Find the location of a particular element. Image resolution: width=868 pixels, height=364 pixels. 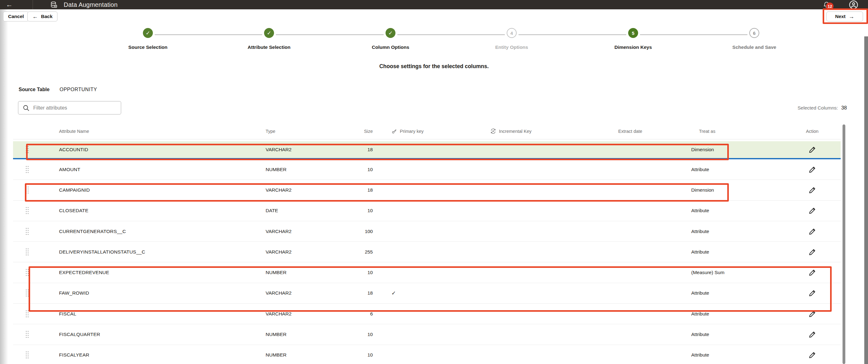

step-label: Source Selection is located at coordinates (148, 47).